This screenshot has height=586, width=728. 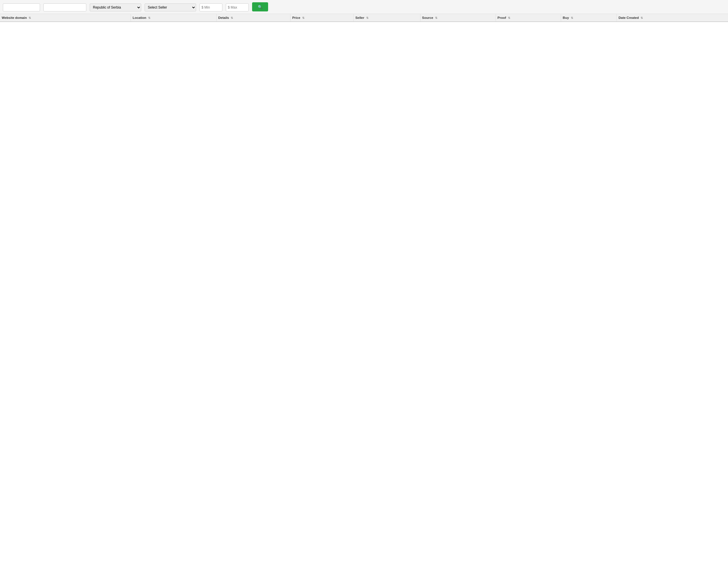 I want to click on price-max-input, so click(x=237, y=7).